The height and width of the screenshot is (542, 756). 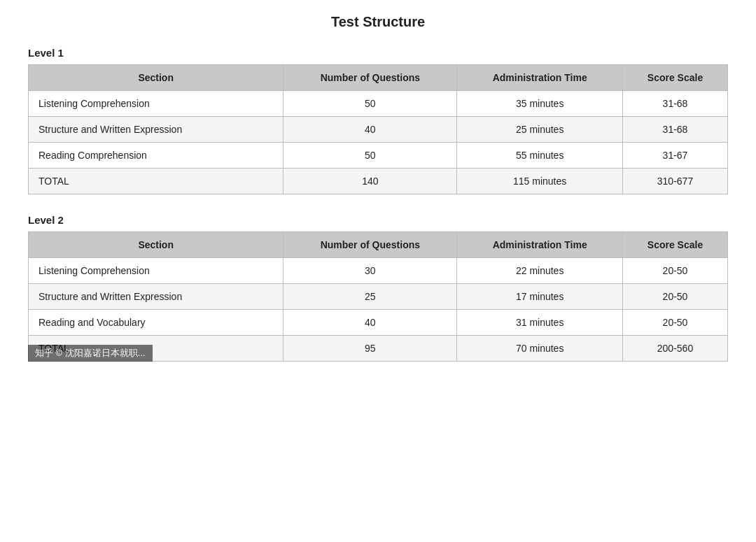 I want to click on level2-col-questions: Number of Questions, so click(x=370, y=245).